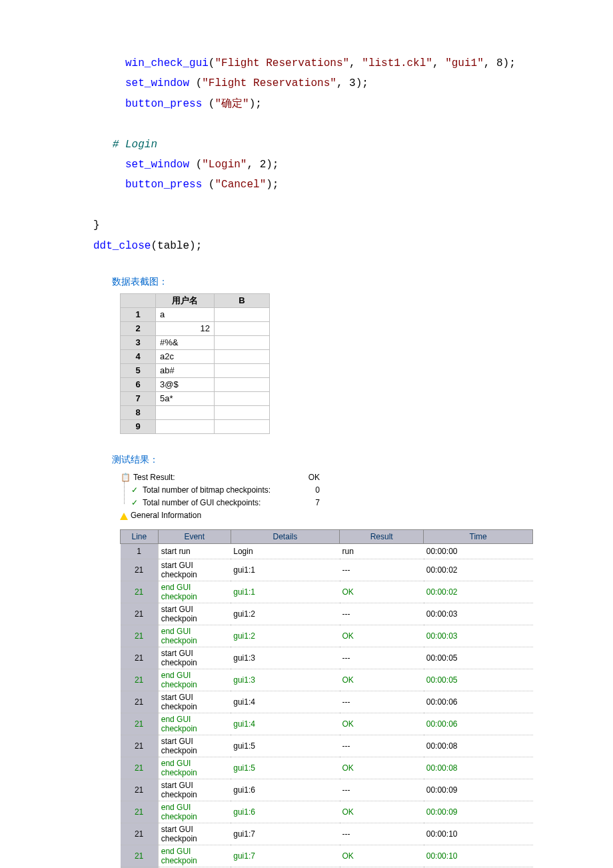 Image resolution: width=613 pixels, height=868 pixels. What do you see at coordinates (478, 812) in the screenshot?
I see `cell-time: 00:00:09` at bounding box center [478, 812].